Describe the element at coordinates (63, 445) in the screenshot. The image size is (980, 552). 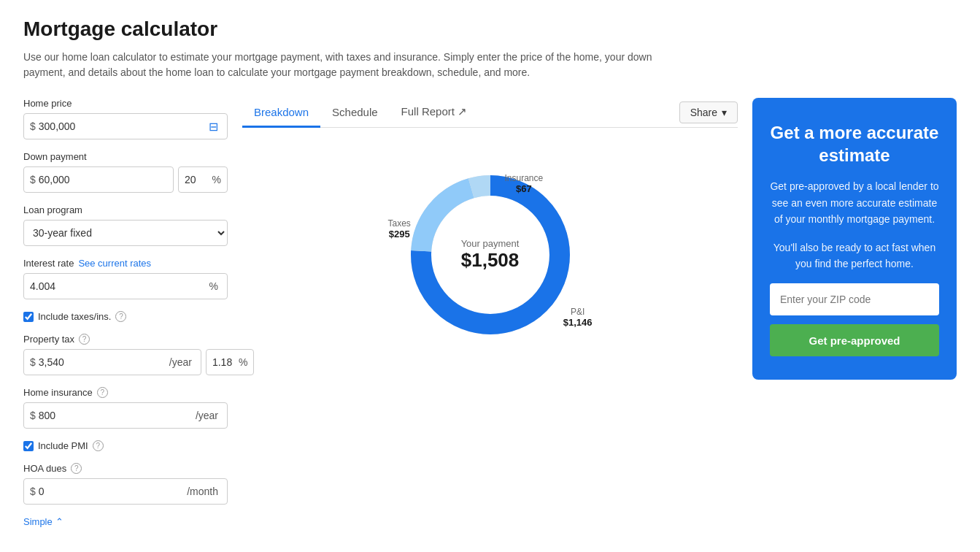
I see `include-pmi-label: Include PMI` at that location.